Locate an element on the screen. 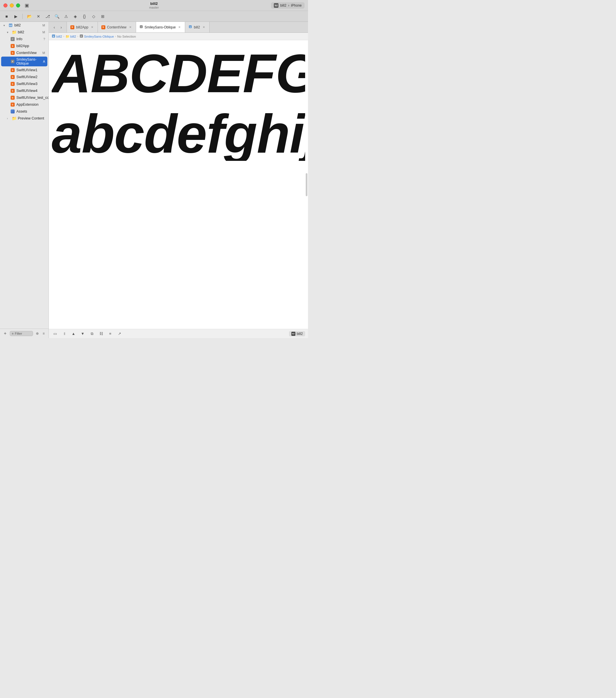 The image size is (616, 698). contentview-badge: M is located at coordinates (44, 53).